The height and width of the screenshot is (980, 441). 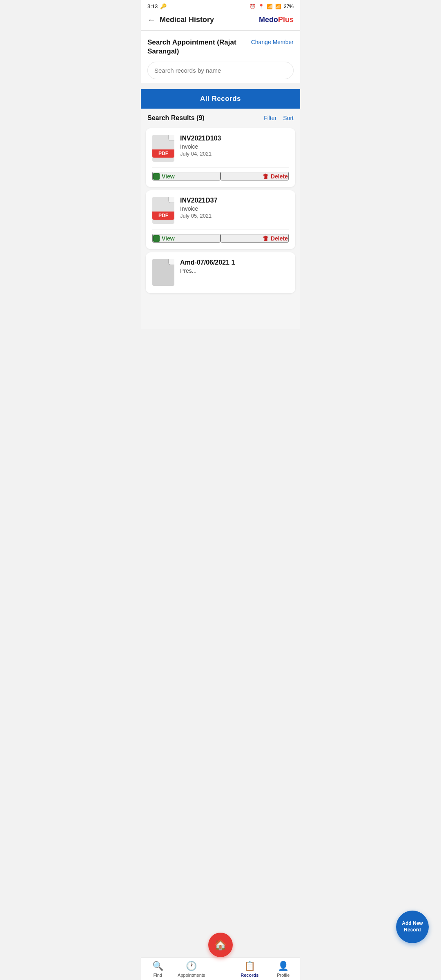 What do you see at coordinates (186, 238) in the screenshot?
I see `view-button-2: View` at bounding box center [186, 238].